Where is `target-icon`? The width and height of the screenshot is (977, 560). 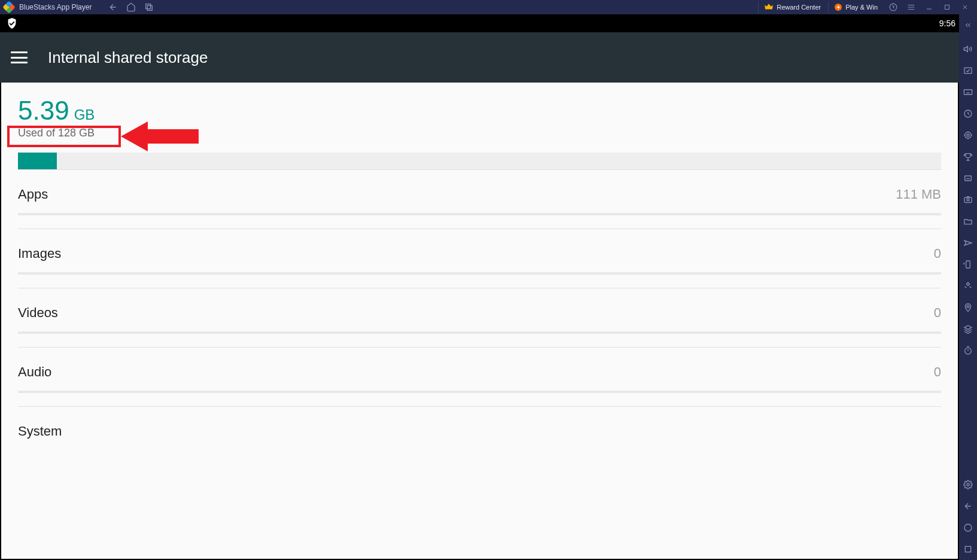
target-icon is located at coordinates (968, 135).